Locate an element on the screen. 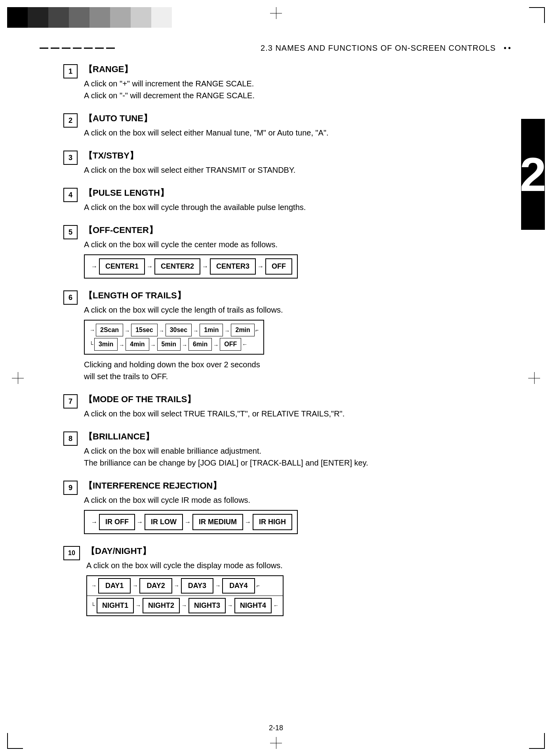  flow-center3: CENTER3 is located at coordinates (233, 266).